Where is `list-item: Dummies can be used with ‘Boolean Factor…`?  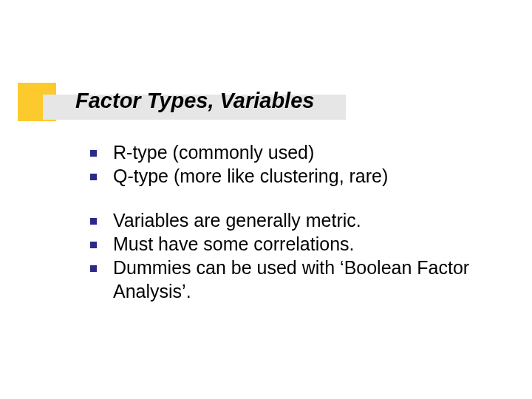
list-item: Dummies can be used with ‘Boolean Factor… is located at coordinates (290, 279).